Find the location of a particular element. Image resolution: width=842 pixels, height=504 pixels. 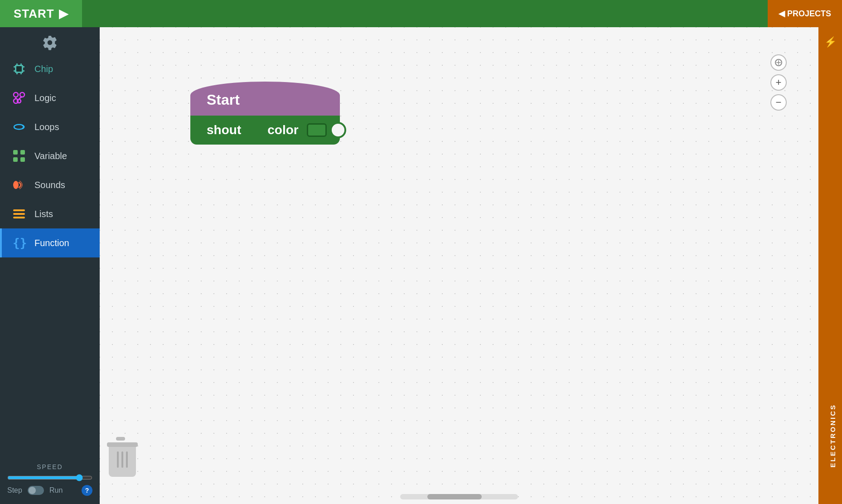

sidebar-item-function: {} Function is located at coordinates (50, 243).